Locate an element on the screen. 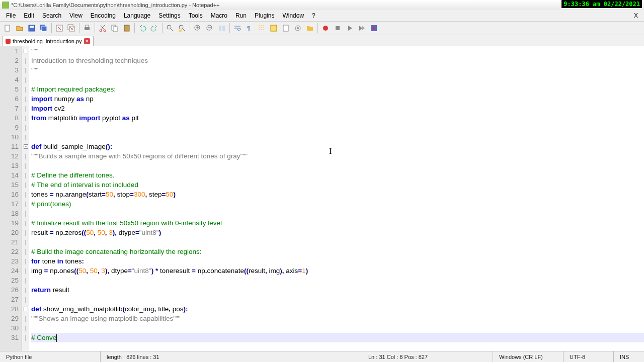 This screenshot has height=362, width=644. save-all-icon is located at coordinates (44, 28).